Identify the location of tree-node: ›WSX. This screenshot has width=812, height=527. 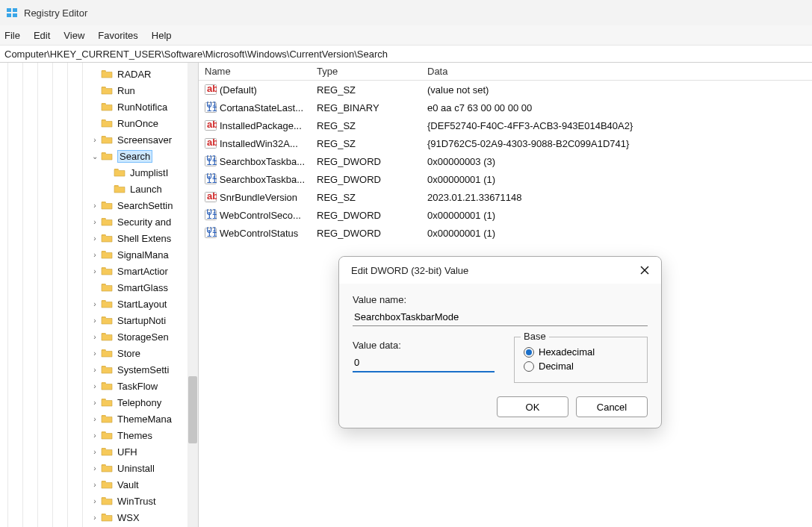
(99, 517).